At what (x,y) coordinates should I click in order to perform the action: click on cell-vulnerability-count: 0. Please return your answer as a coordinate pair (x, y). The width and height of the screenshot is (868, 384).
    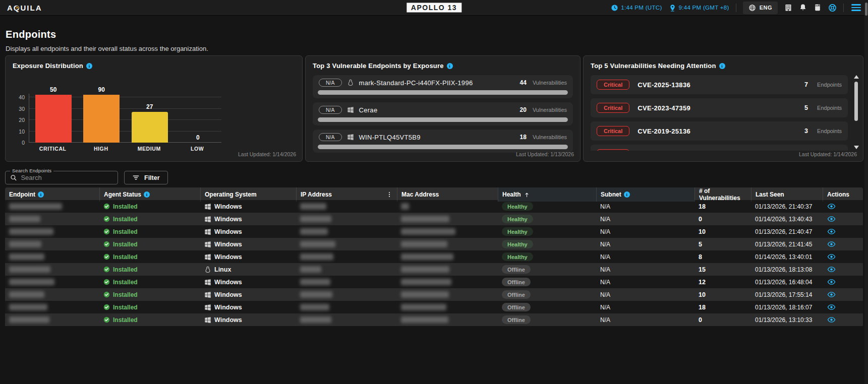
    Looking at the image, I should click on (723, 319).